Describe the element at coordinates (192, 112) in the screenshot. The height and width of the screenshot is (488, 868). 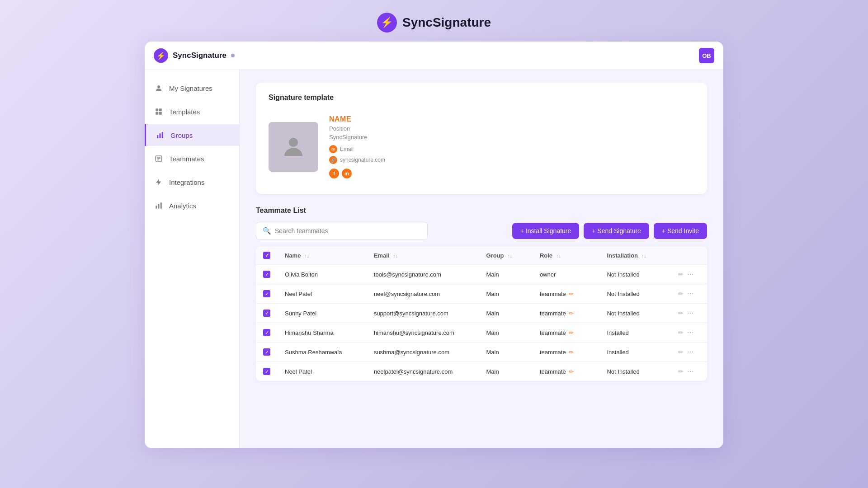
I see `sidebar-item-templates: Templates` at that location.